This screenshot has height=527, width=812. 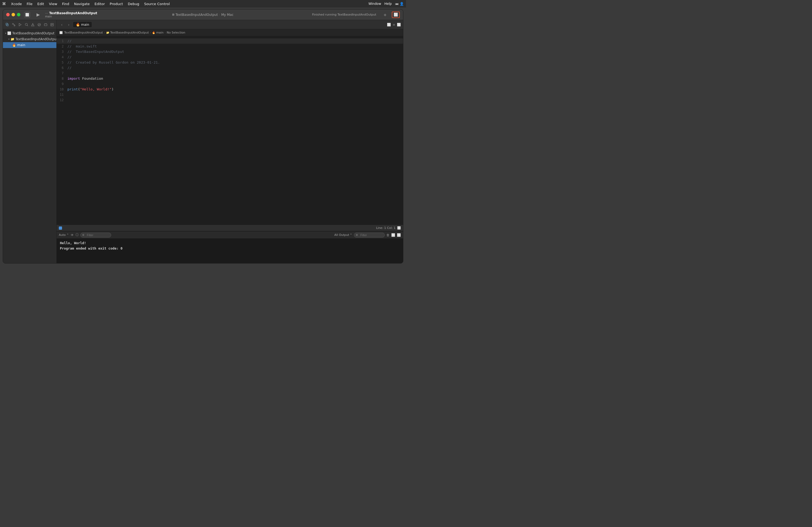 What do you see at coordinates (30, 45) in the screenshot?
I see `tree-item-main: 🔥 main` at bounding box center [30, 45].